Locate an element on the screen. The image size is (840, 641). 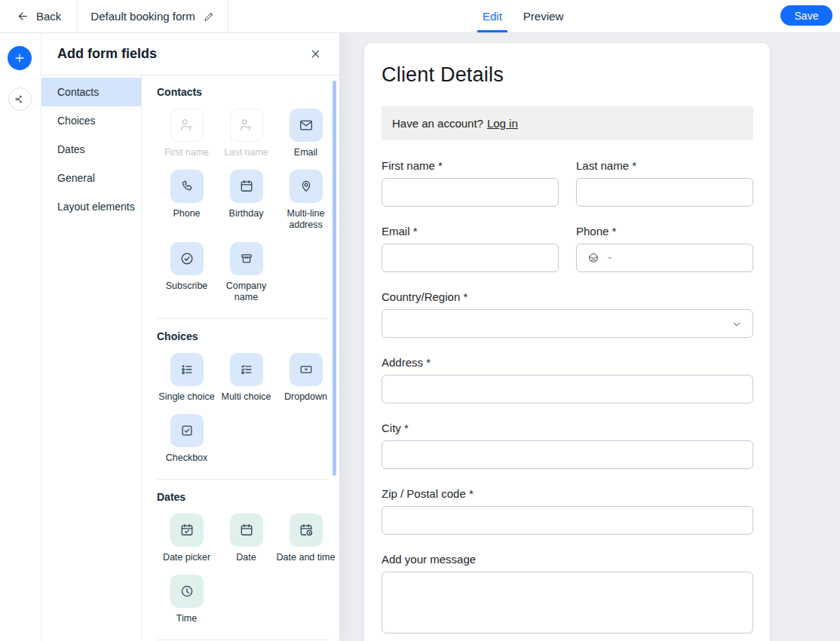
sidebar-item-general: General is located at coordinates (91, 178).